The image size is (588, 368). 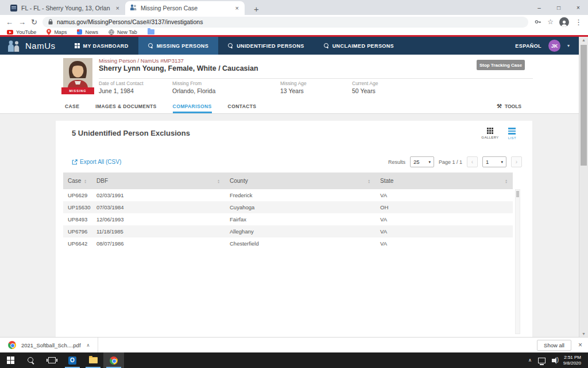 What do you see at coordinates (564, 22) in the screenshot?
I see `profile-avatar` at bounding box center [564, 22].